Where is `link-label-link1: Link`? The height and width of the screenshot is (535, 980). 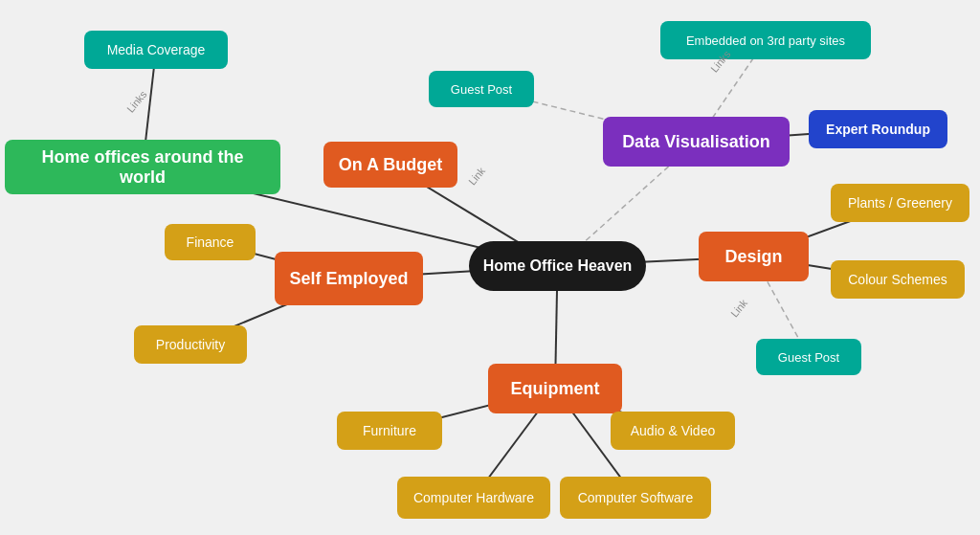 link-label-link1: Link is located at coordinates (477, 176).